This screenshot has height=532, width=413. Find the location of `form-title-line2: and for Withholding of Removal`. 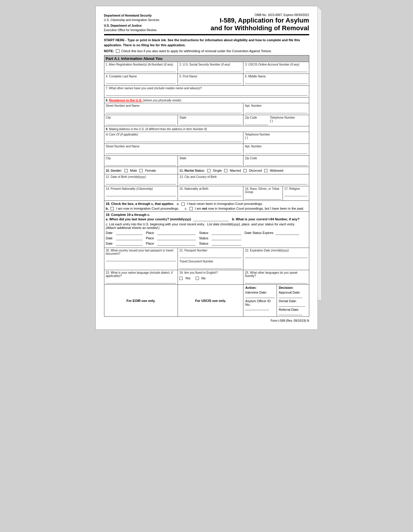

form-title-line2: and for Withholding of Removal is located at coordinates (260, 28).